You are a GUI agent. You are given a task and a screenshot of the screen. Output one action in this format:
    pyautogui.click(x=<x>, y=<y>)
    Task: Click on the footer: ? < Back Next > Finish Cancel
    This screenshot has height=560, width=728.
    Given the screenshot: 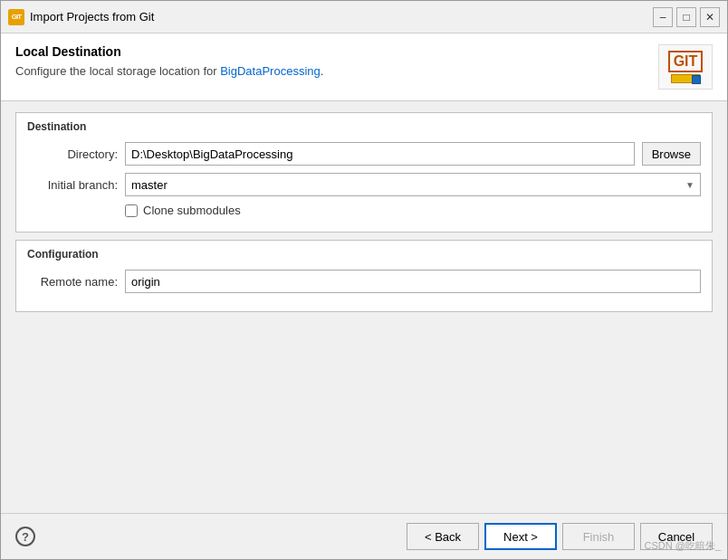 What is the action you would take?
    pyautogui.click(x=364, y=536)
    